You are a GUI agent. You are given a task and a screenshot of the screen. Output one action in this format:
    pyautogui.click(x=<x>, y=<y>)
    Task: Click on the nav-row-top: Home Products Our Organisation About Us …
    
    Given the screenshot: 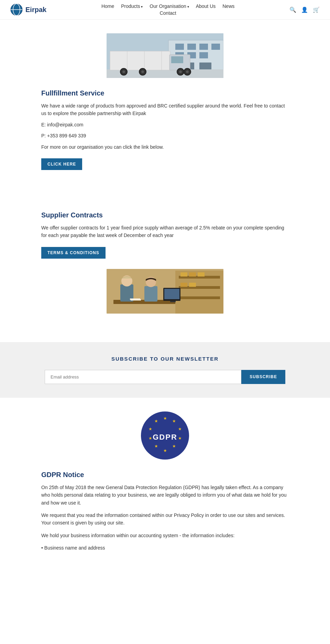 What is the action you would take?
    pyautogui.click(x=168, y=6)
    